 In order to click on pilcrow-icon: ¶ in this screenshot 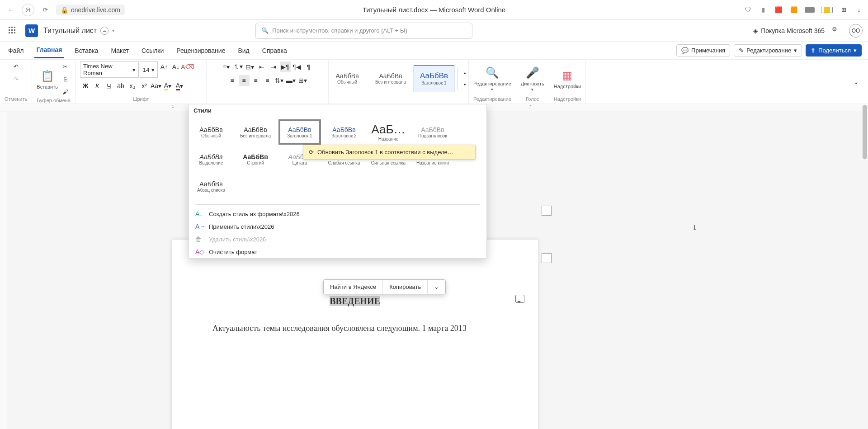, I will do `click(309, 67)`.